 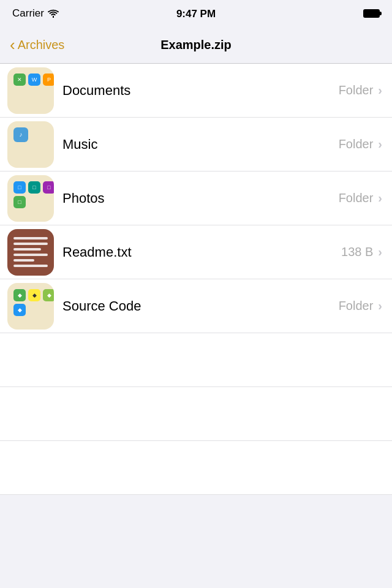 What do you see at coordinates (361, 252) in the screenshot?
I see `item-meta: 138 B ›` at bounding box center [361, 252].